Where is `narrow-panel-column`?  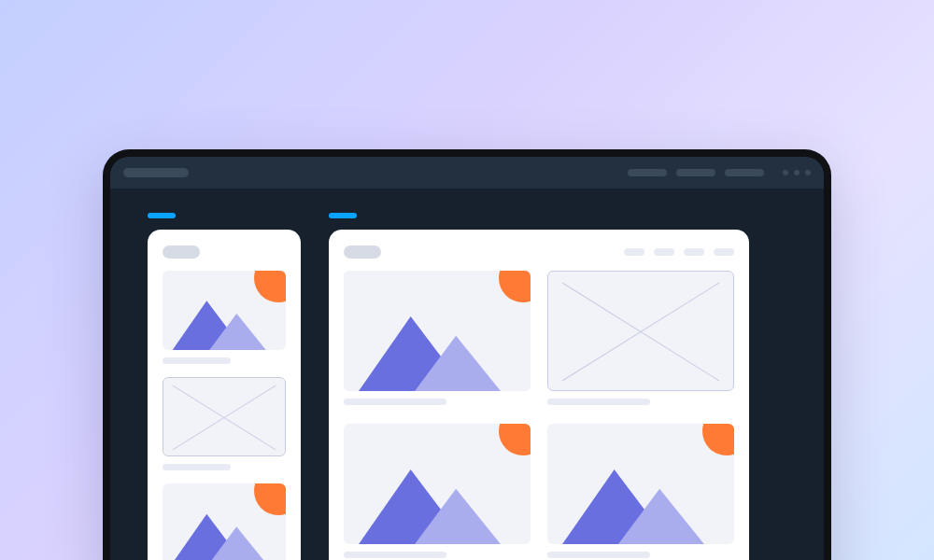 narrow-panel-column is located at coordinates (224, 386).